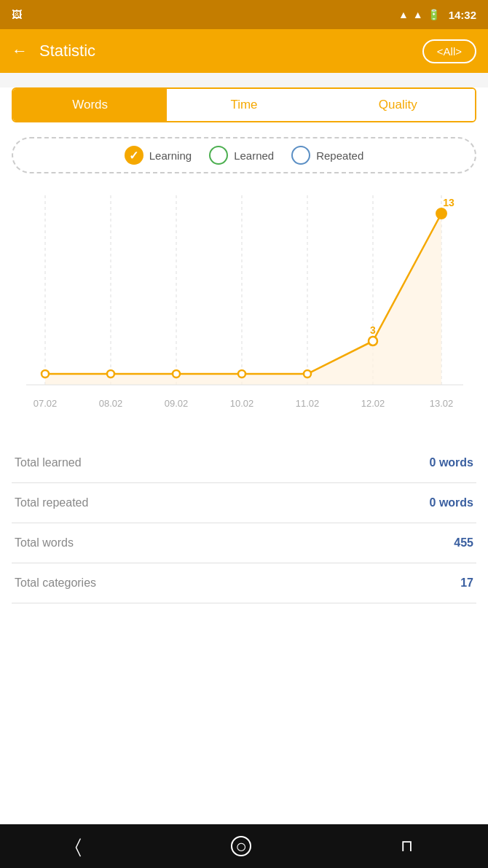 The height and width of the screenshot is (868, 488). What do you see at coordinates (244, 544) in the screenshot?
I see `stat-total-words: Total words 455` at bounding box center [244, 544].